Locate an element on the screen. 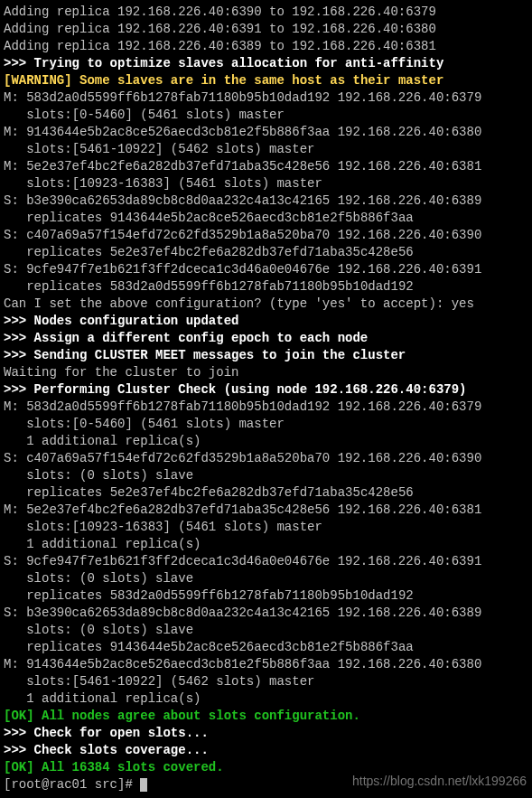  status-meet: >>> Sending CLUSTER MEET messages to joi… is located at coordinates (266, 356).